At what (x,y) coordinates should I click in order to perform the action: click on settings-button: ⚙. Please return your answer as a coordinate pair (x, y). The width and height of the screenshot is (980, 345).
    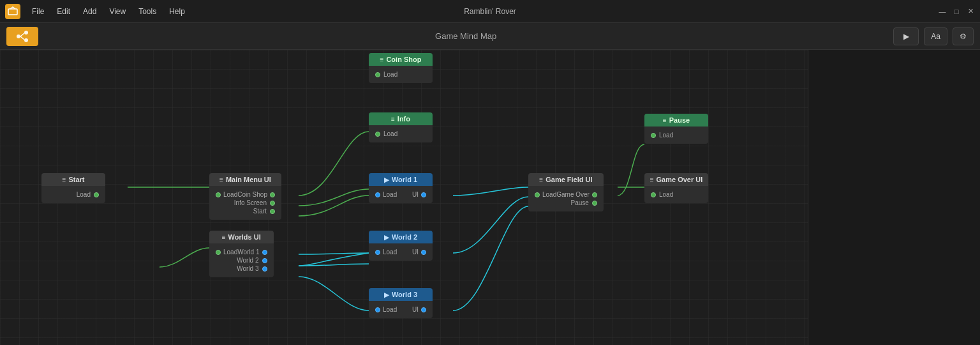
    Looking at the image, I should click on (963, 36).